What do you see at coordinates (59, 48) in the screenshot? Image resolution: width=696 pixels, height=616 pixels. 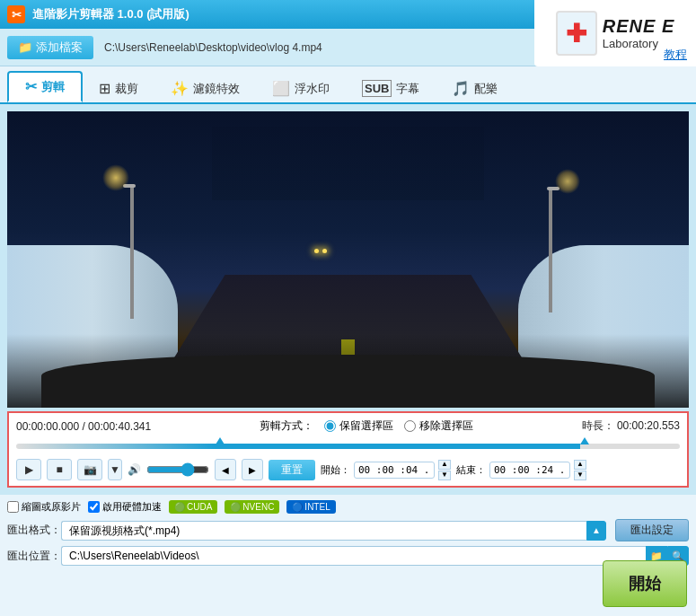 I see `add-file-label: 添加檔案` at bounding box center [59, 48].